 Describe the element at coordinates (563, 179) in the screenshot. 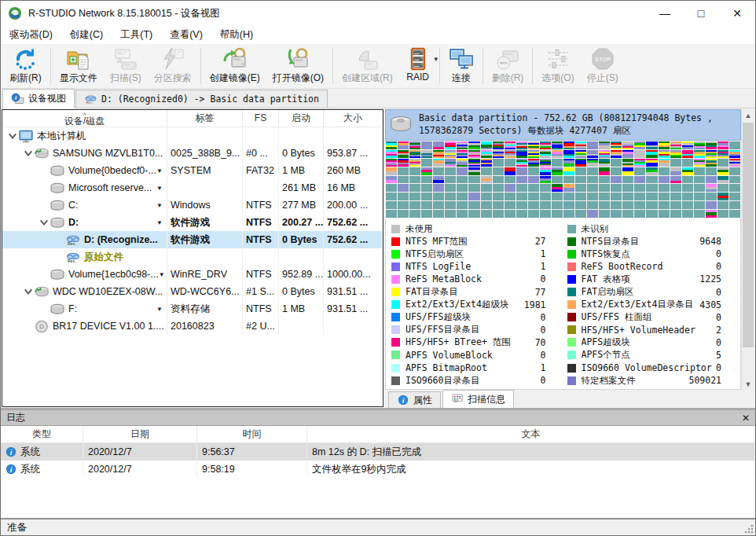

I see `scan-block-map` at that location.